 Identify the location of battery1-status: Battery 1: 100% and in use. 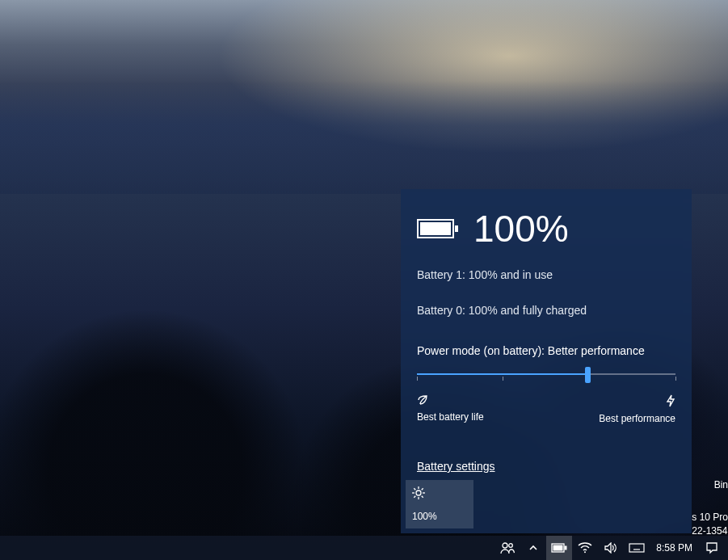
(546, 275).